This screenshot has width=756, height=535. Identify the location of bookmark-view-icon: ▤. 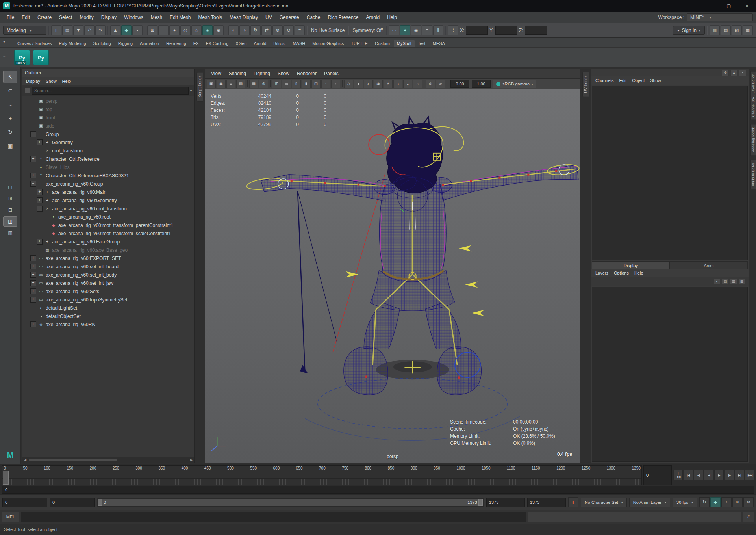
(241, 84).